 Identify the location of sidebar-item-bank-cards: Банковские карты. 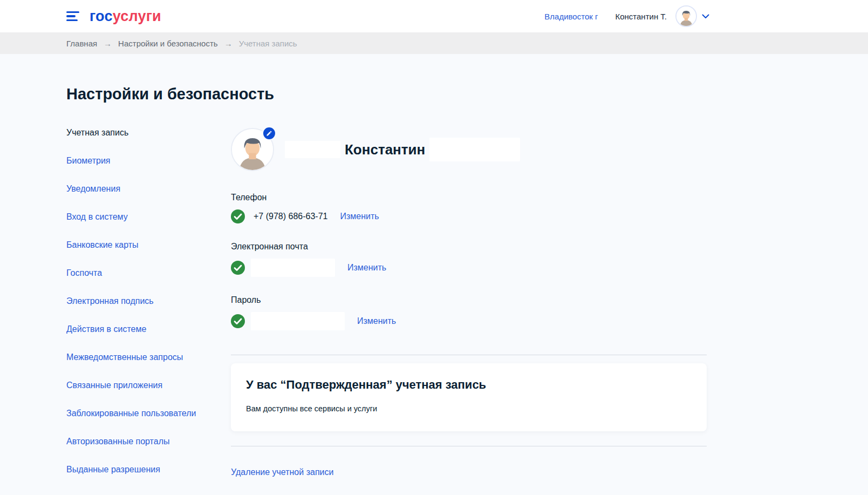
(149, 245).